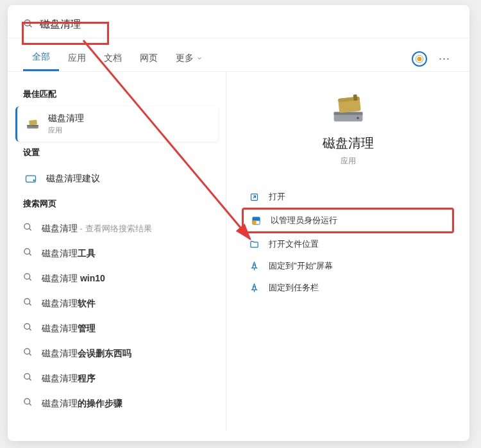 This screenshot has width=481, height=448. Describe the element at coordinates (117, 179) in the screenshot. I see `settings-item: 磁盘清理建议` at that location.